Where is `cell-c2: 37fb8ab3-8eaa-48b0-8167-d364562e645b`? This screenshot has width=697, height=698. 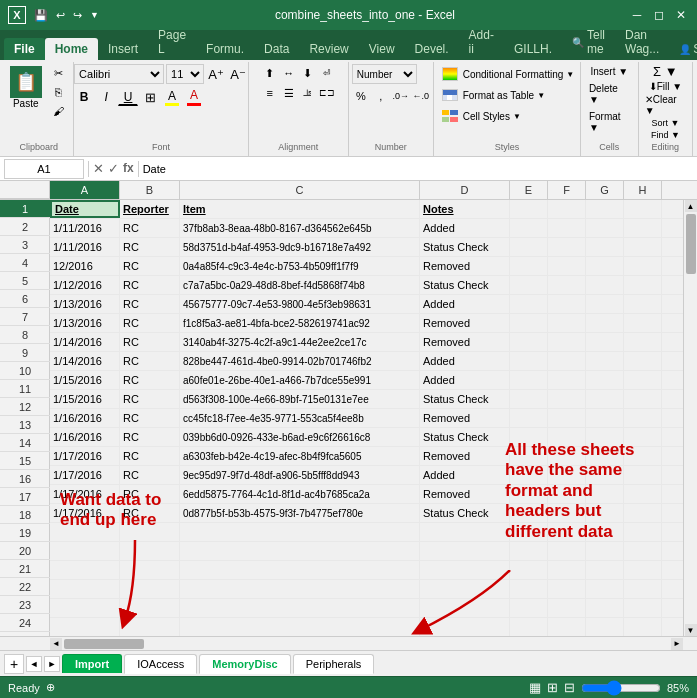
cell-c2: 37fb8ab3-8eaa-48b0-8167-d364562e645b is located at coordinates (300, 228).